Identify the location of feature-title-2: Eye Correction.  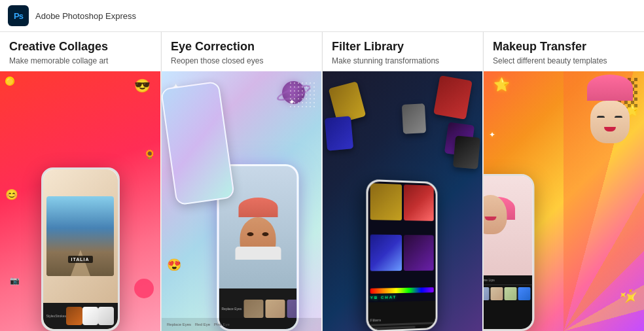
(241, 47).